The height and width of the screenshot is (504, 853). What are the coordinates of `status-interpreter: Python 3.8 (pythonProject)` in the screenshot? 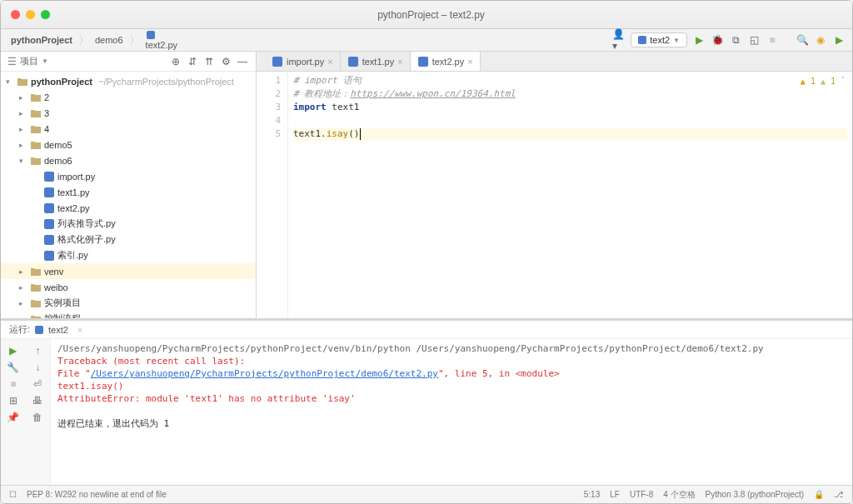 It's located at (755, 495).